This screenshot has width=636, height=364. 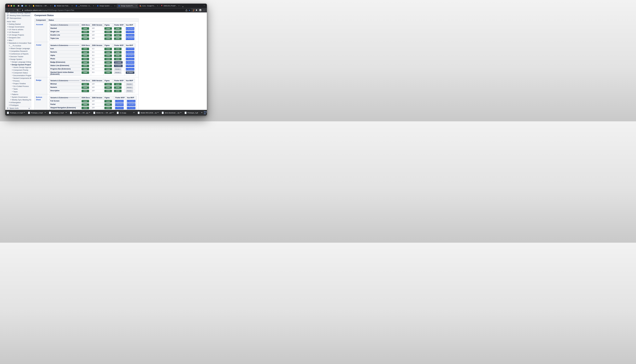 What do you see at coordinates (18, 70) in the screenshot?
I see `sidebar-item-component-priority: Component Priority` at bounding box center [18, 70].